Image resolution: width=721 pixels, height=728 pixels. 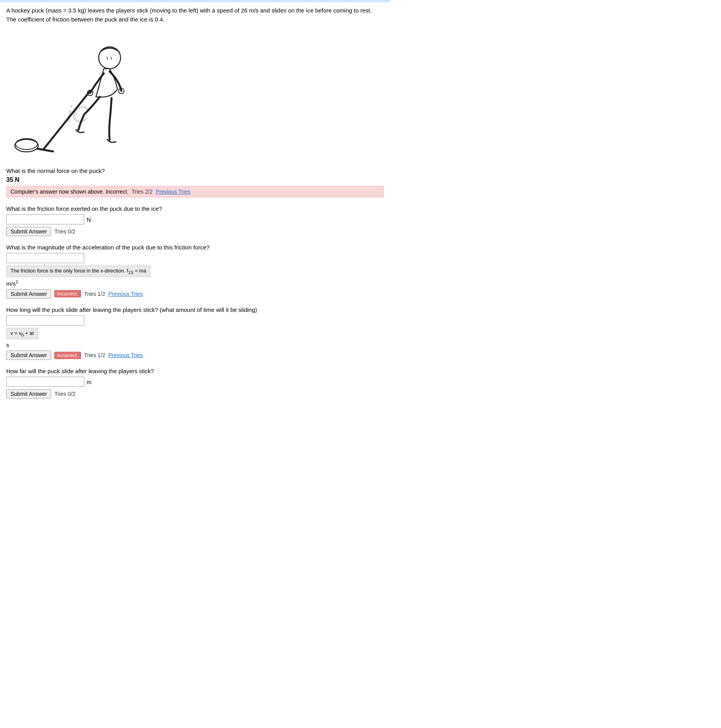 What do you see at coordinates (67, 294) in the screenshot?
I see `q3-incorrect-badge: Incorrect.` at bounding box center [67, 294].